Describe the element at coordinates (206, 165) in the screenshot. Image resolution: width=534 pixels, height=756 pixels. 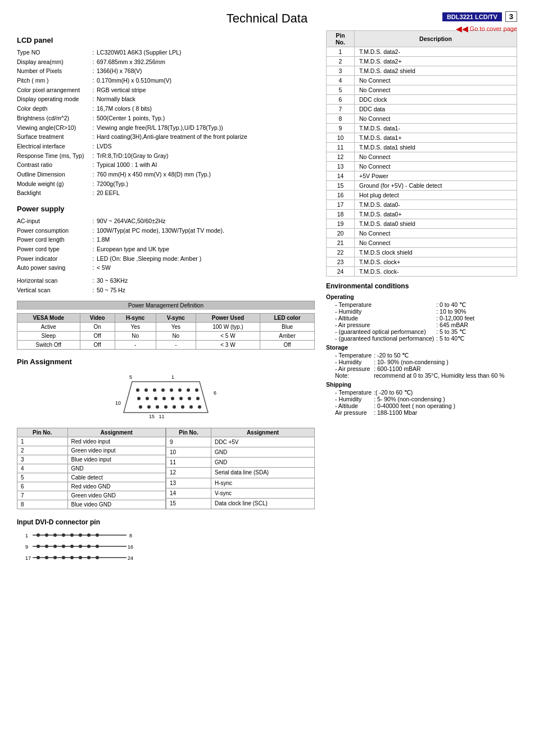
I see `spec-value: Typical 1000 : 1 with AI` at that location.